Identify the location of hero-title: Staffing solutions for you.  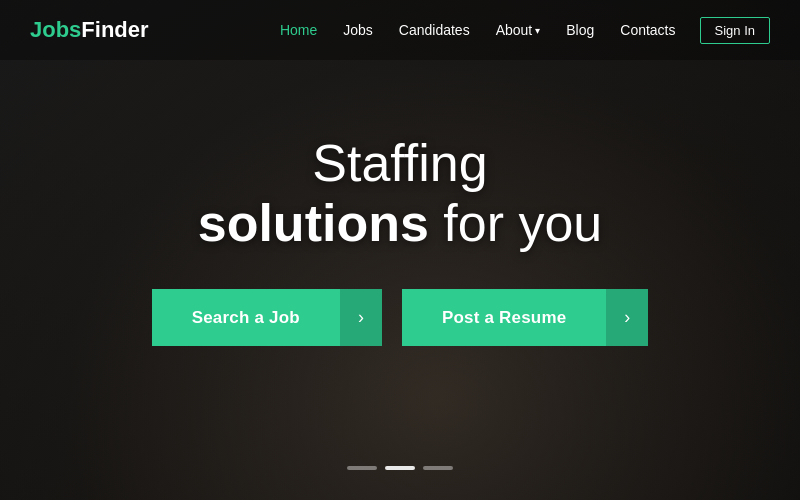
(400, 194).